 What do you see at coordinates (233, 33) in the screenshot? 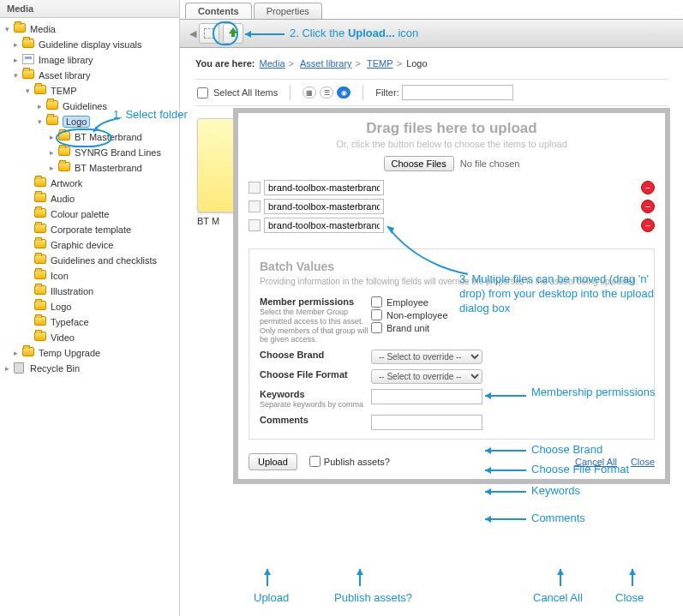
I see `upload-icon` at bounding box center [233, 33].